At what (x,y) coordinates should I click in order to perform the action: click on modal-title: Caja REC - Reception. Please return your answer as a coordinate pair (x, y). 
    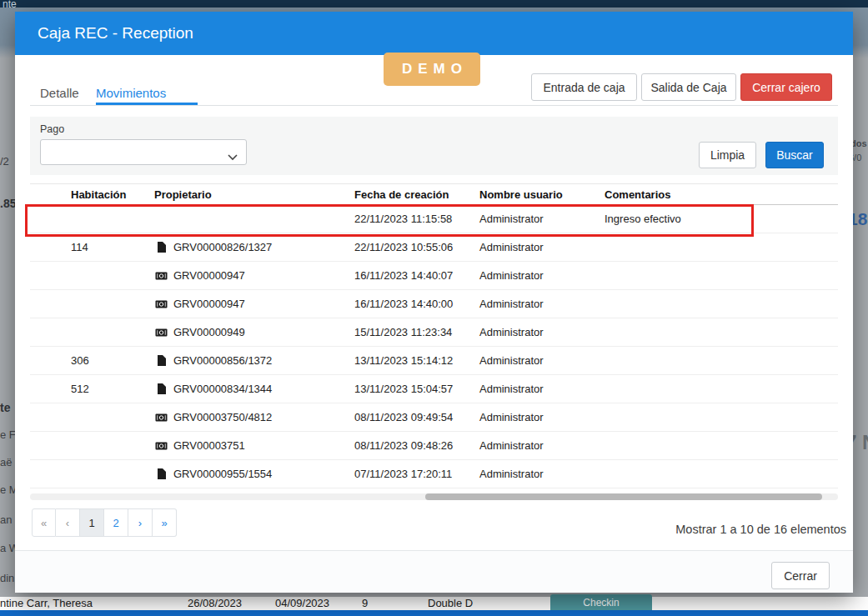
    Looking at the image, I should click on (115, 33).